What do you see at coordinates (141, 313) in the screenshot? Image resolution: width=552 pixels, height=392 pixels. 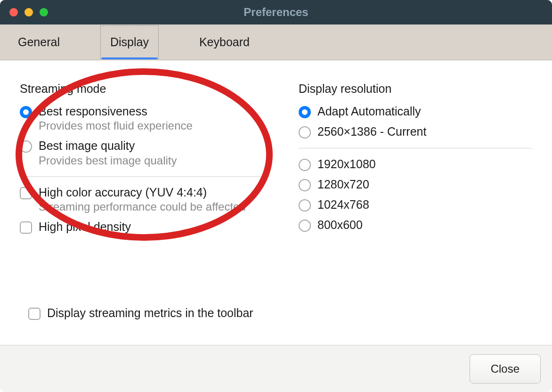 I see `option-streaming-metrics: Display streaming metrics in the toolbar` at bounding box center [141, 313].